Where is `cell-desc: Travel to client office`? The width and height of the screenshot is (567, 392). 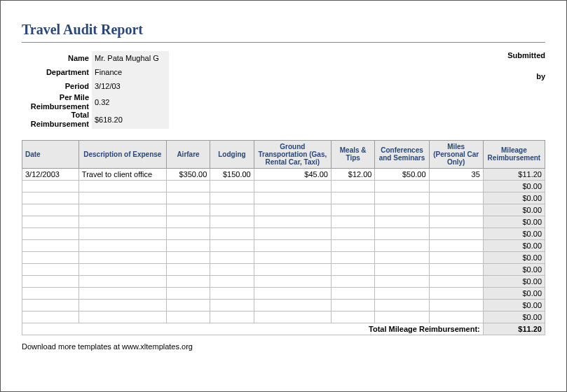
cell-desc: Travel to client office is located at coordinates (122, 174).